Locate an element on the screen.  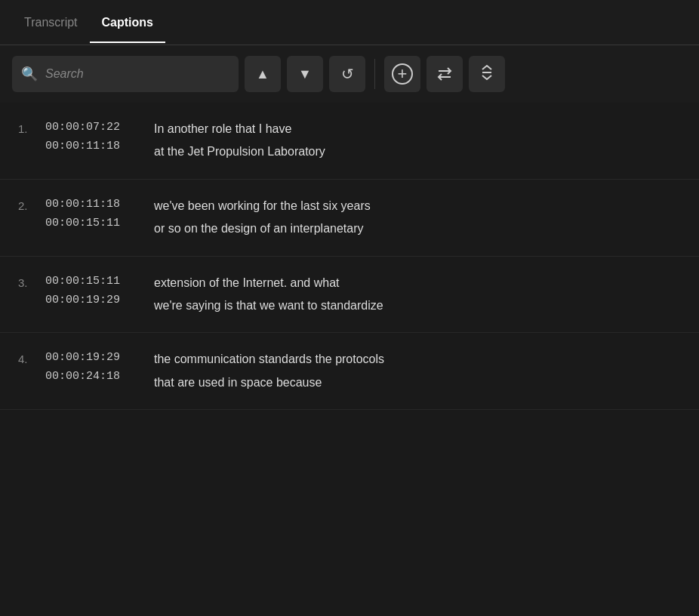
chevron-down-icon: ▼ is located at coordinates (305, 74).